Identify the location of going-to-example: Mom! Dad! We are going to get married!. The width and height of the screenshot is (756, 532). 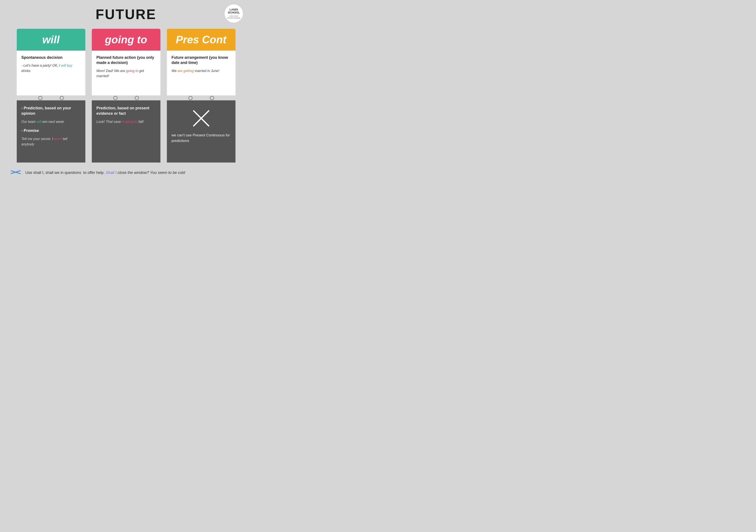
(126, 74).